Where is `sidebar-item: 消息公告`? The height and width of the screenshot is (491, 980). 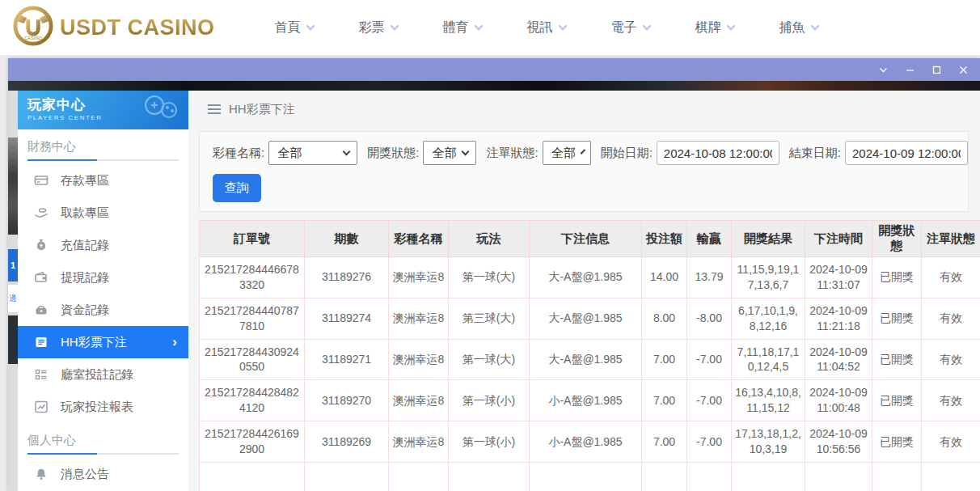 sidebar-item: 消息公告 is located at coordinates (103, 474).